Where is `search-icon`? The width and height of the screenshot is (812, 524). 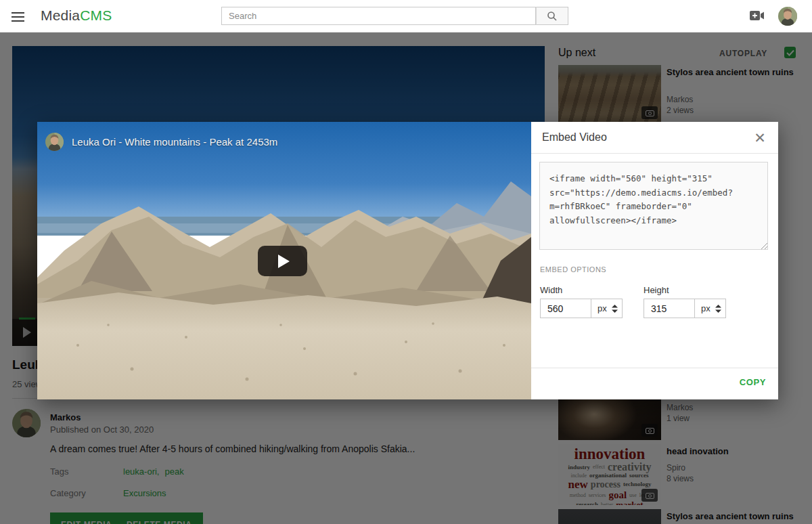
search-icon is located at coordinates (552, 16).